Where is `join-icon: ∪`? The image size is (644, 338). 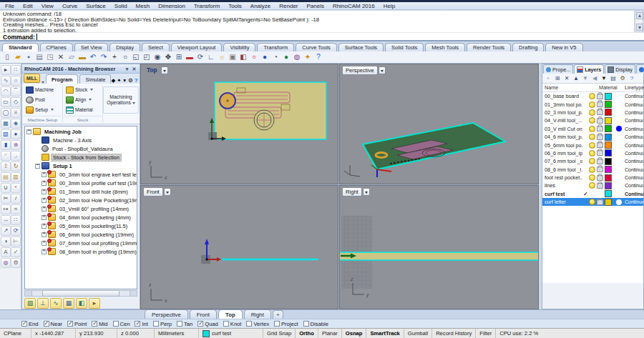
join-icon: ∪ is located at coordinates (6, 188).